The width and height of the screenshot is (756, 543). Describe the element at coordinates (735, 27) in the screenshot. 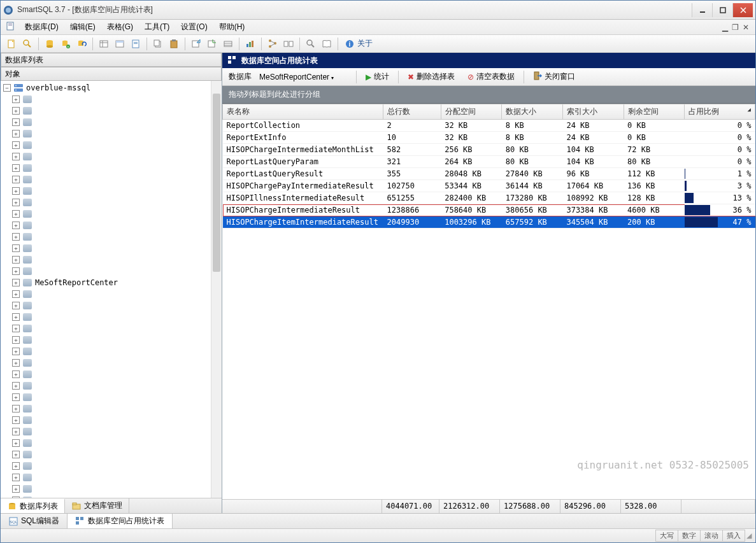

I see `mdi-restore-icon: ❐` at that location.